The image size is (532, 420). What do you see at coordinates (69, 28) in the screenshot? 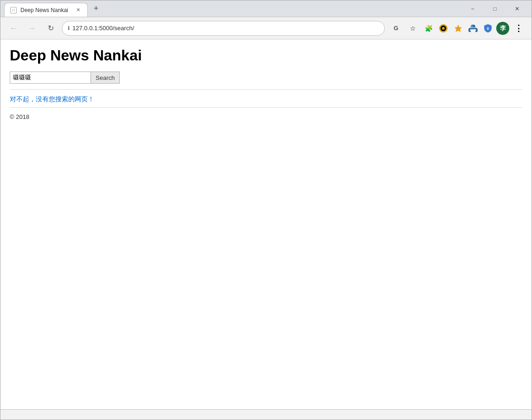
I see `lock-icon: ℹ` at bounding box center [69, 28].